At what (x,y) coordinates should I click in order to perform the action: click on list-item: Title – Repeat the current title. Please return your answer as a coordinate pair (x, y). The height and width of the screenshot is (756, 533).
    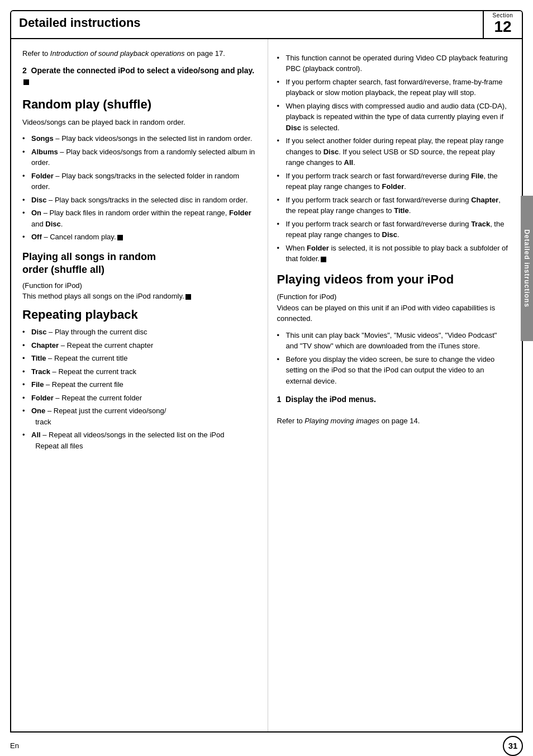
    Looking at the image, I should click on (140, 358).